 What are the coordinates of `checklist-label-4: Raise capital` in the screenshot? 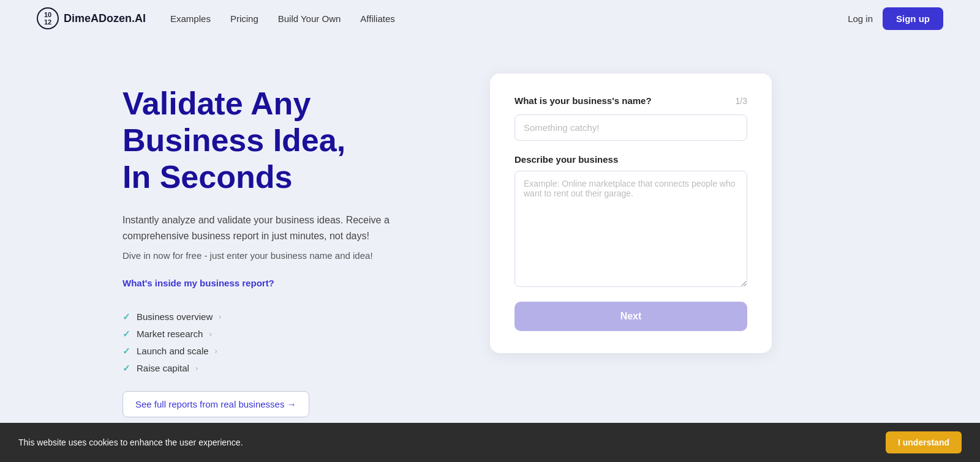 It's located at (163, 368).